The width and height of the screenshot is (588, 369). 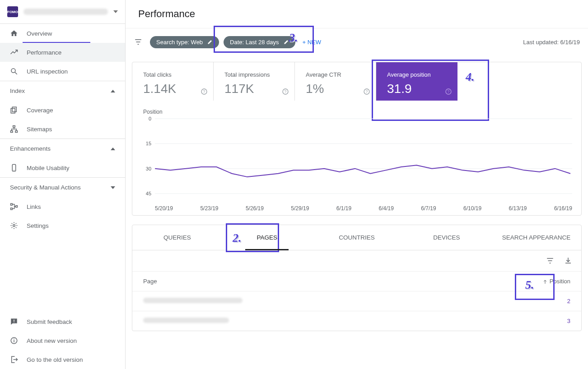 I want to click on sitemap-icon, so click(x=14, y=129).